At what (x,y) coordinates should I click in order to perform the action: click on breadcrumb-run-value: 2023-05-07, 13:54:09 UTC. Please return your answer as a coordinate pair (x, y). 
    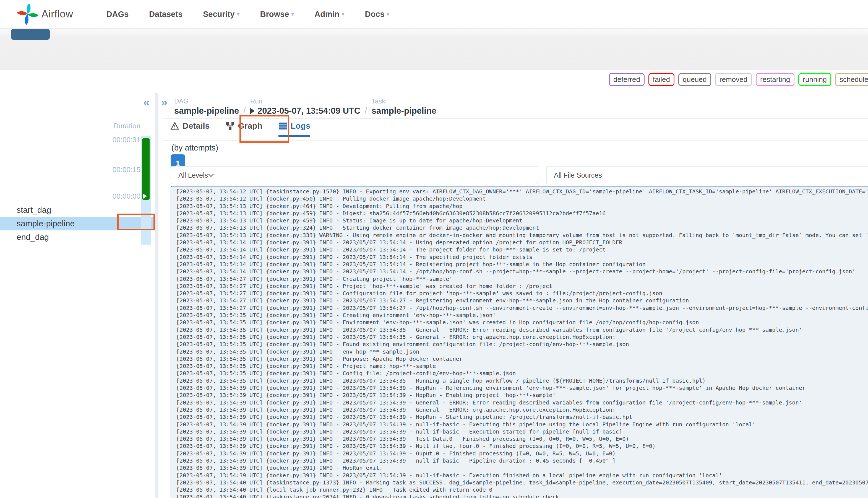
    Looking at the image, I should click on (305, 111).